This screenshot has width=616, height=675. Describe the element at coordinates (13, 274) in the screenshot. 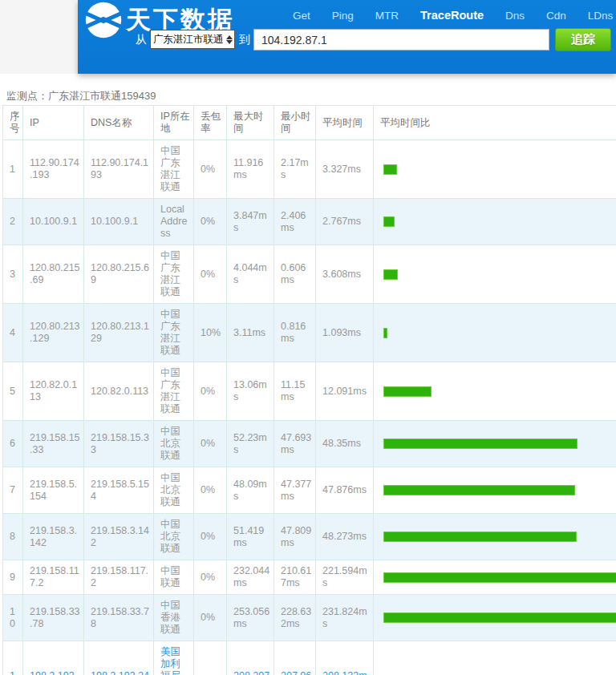

I see `cell-no: 3` at that location.